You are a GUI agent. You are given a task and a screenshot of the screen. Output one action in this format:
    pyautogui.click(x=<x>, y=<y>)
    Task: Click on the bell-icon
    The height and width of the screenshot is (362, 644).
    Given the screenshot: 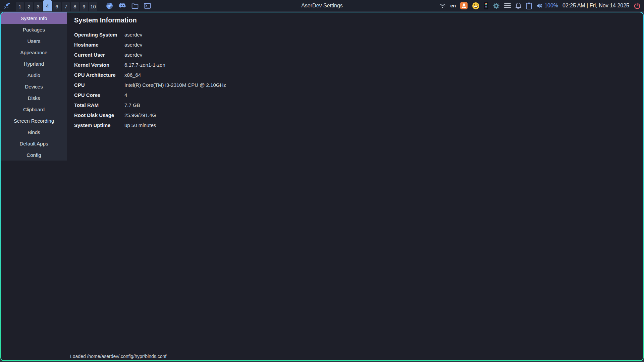 What is the action you would take?
    pyautogui.click(x=519, y=6)
    